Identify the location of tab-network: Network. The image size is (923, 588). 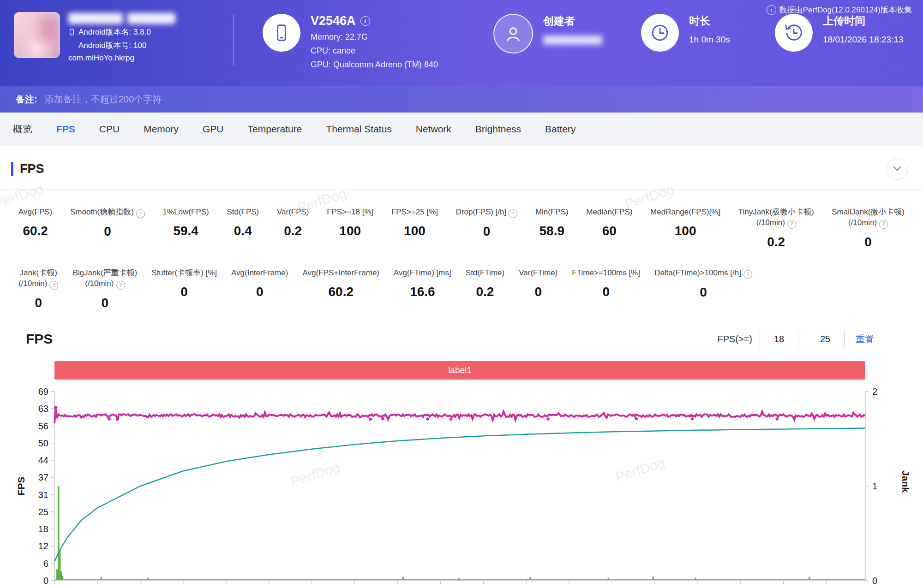
(434, 129).